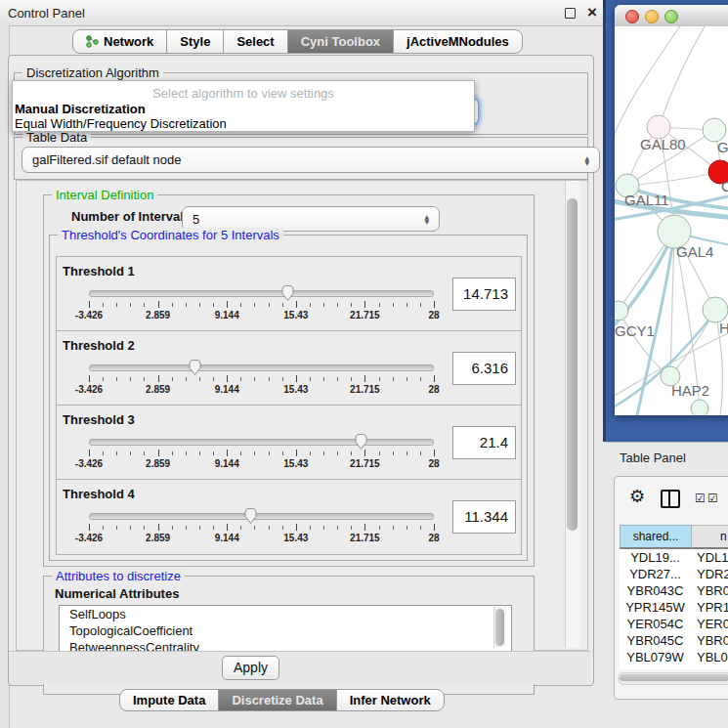 The image size is (728, 728). What do you see at coordinates (285, 631) in the screenshot?
I see `list-item: TopologicalCoefficient` at bounding box center [285, 631].